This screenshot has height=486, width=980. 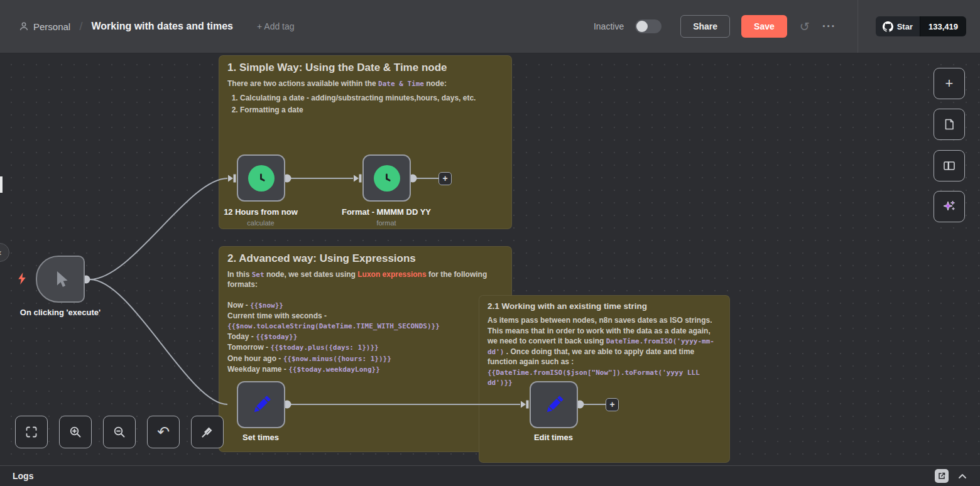 I want to click on zoom-out-icon, so click(x=119, y=432).